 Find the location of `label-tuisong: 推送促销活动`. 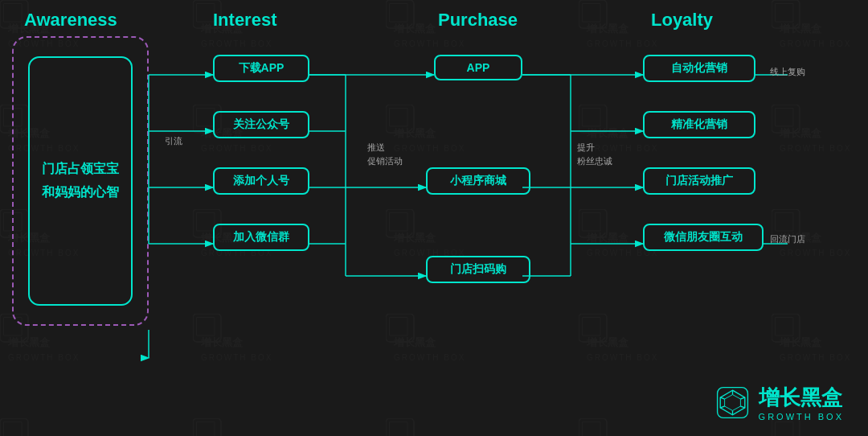

label-tuisong: 推送促销活动 is located at coordinates (385, 154).